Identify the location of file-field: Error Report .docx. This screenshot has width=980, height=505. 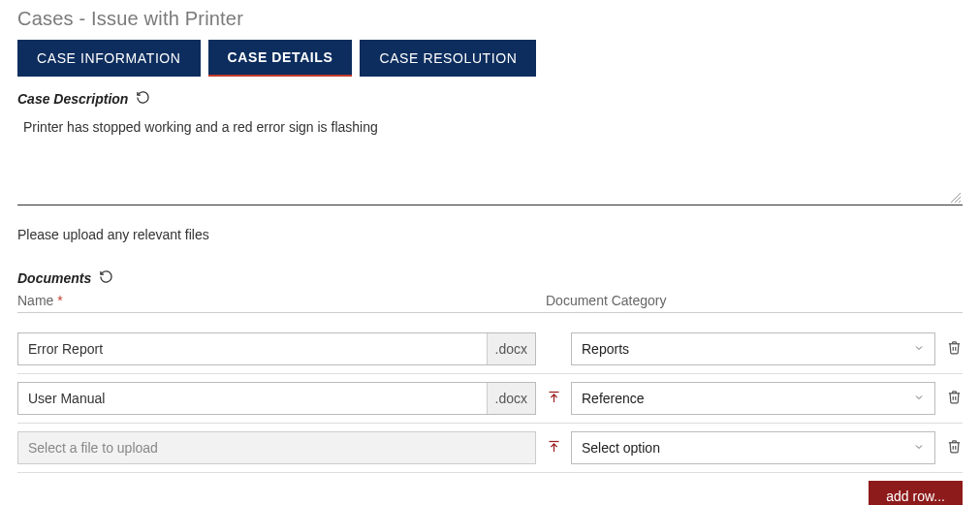
(277, 349).